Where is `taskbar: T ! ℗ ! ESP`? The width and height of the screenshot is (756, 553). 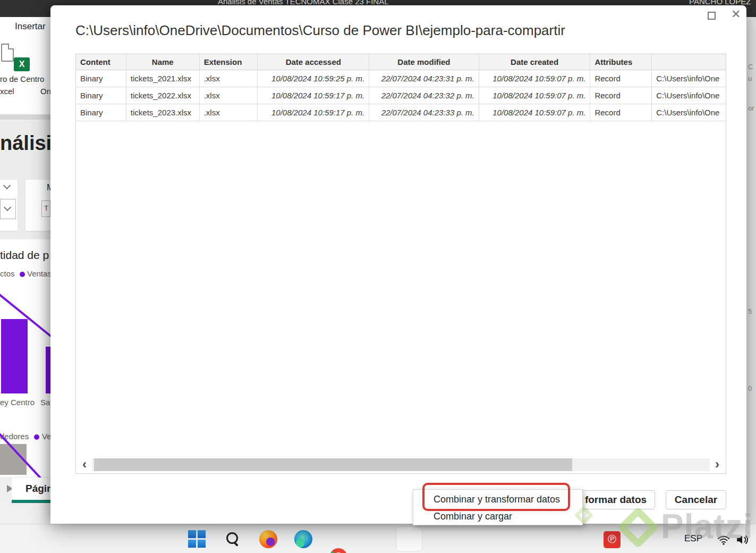 taskbar: T ! ℗ ! ESP is located at coordinates (378, 538).